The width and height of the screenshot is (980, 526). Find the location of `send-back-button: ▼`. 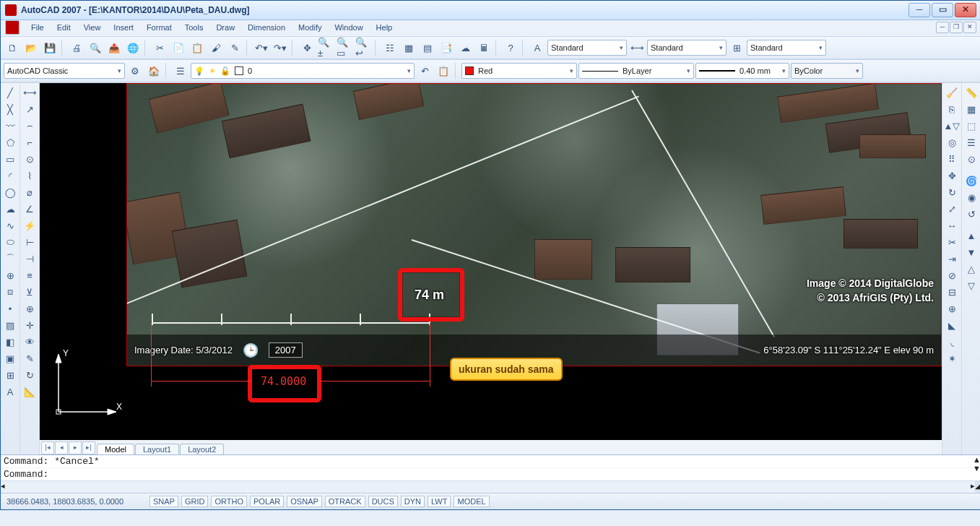

send-back-button: ▼ is located at coordinates (971, 252).